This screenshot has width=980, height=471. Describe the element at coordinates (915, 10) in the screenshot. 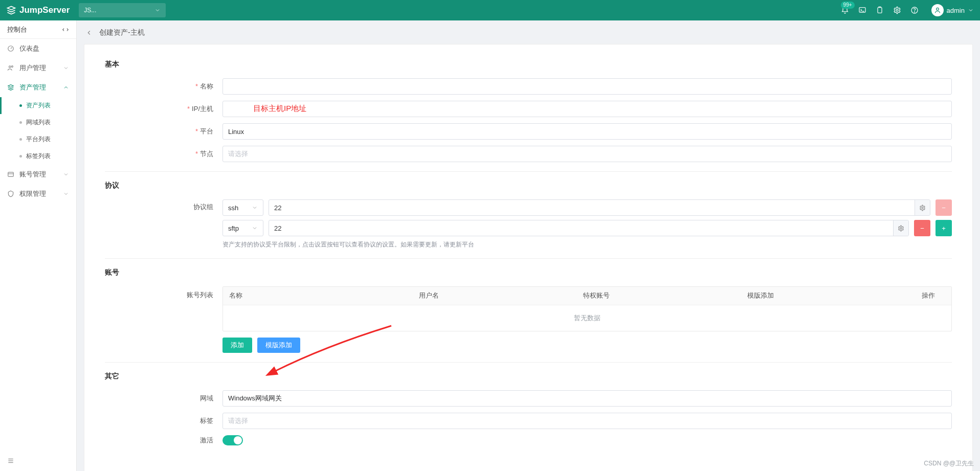

I see `help-icon` at that location.